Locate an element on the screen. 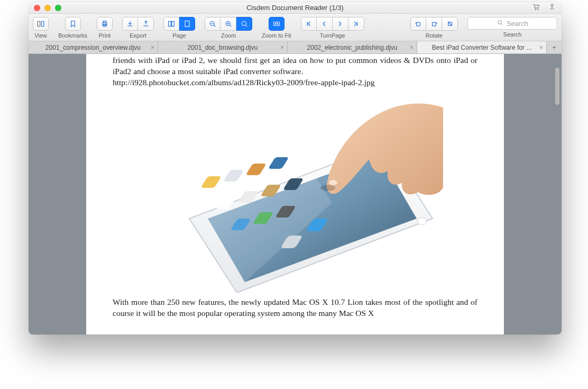 The image size is (588, 389). tab-label: 2001_compression_overview.djvu is located at coordinates (93, 48).